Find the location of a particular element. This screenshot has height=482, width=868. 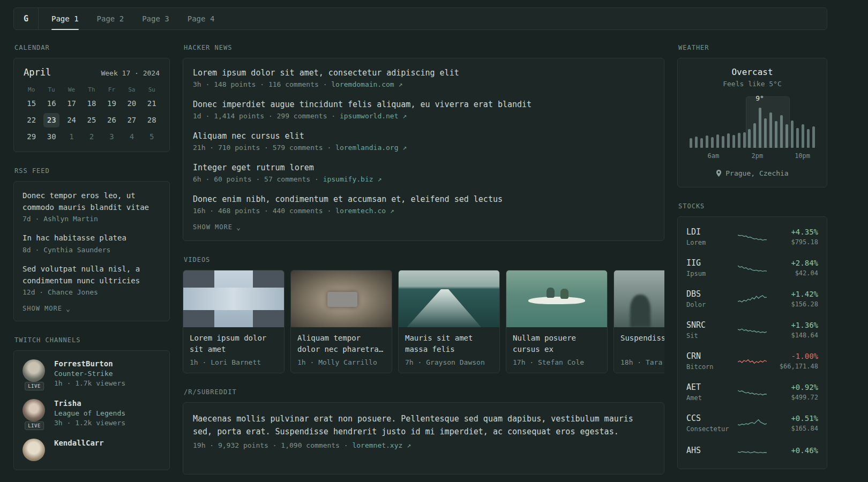

stock-row: SNRC Sit +1.36% $148.64 is located at coordinates (752, 330).